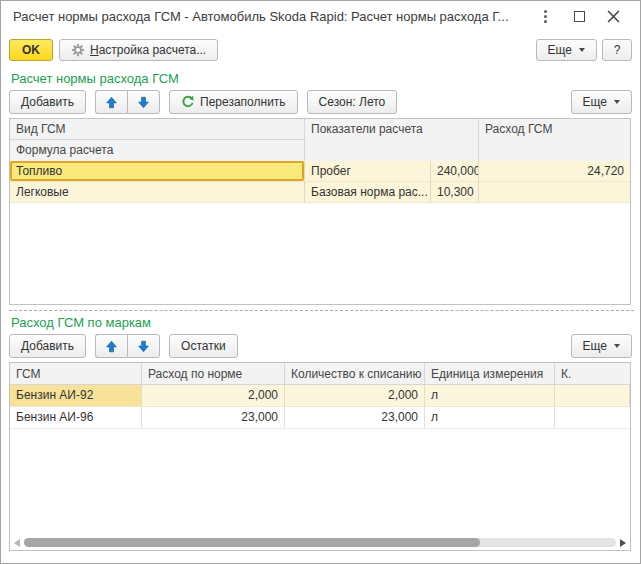 The width and height of the screenshot is (641, 564). Describe the element at coordinates (214, 396) in the screenshot. I see `cell-norm: 2,000` at that location.